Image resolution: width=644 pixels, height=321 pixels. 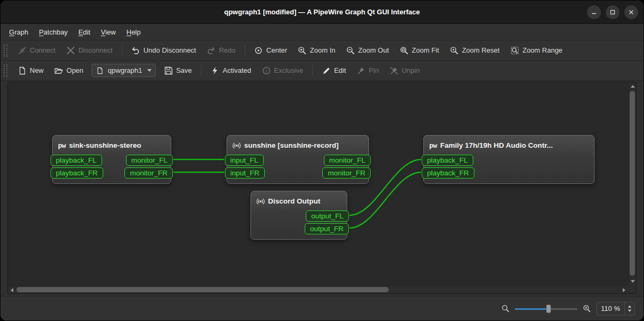 I want to click on close-button, so click(x=631, y=12).